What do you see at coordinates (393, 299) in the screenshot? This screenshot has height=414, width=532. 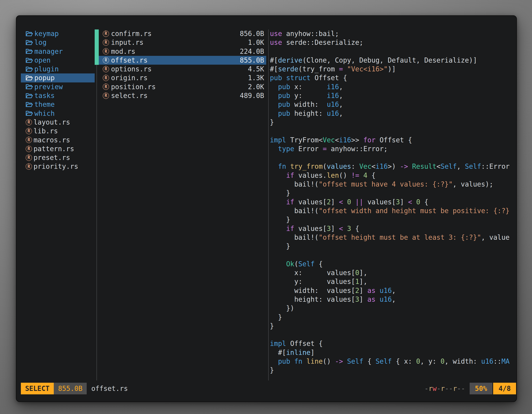 I see `code-line: height: values[3] as u16,` at bounding box center [393, 299].